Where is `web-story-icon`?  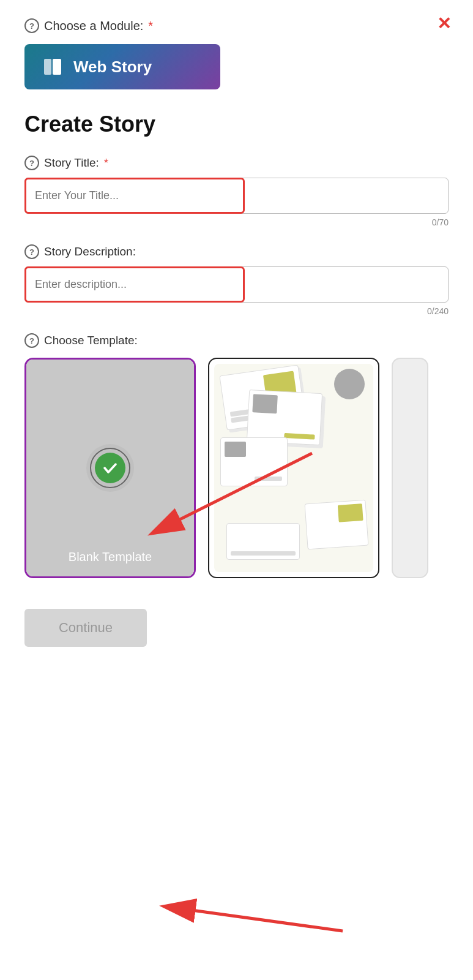 web-story-icon is located at coordinates (53, 67).